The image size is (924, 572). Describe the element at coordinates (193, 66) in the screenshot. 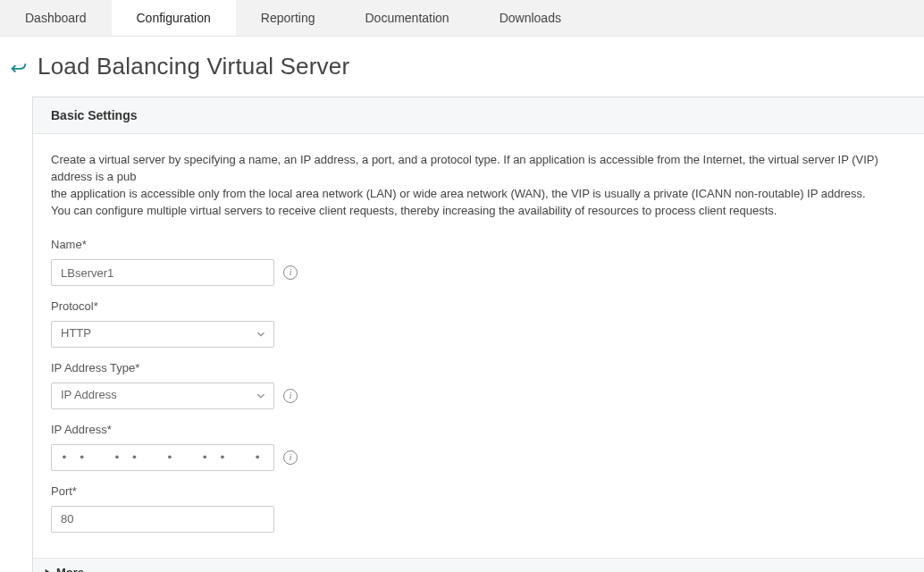

I see `page-title: Load Balancing Virtual Server` at that location.